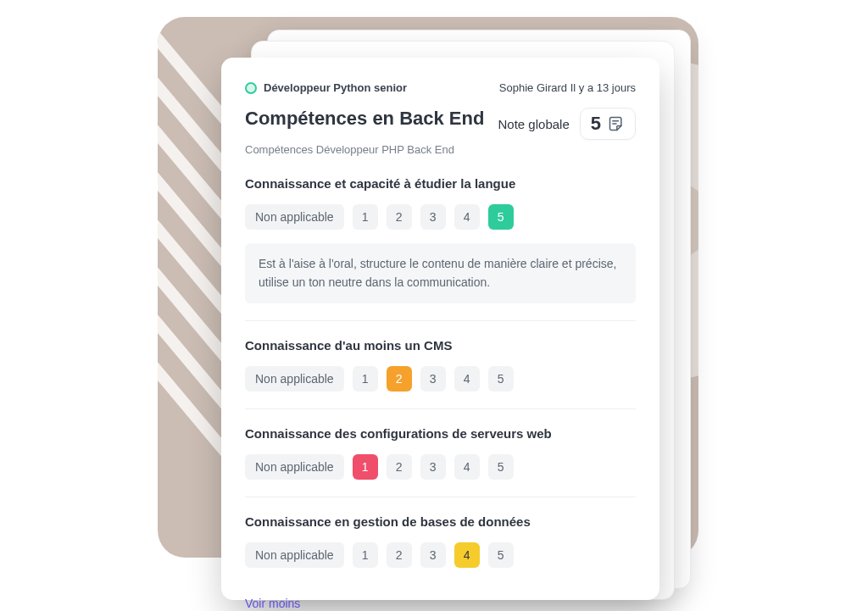  I want to click on criterion-title: Connaissance des configurations de serve…, so click(441, 434).